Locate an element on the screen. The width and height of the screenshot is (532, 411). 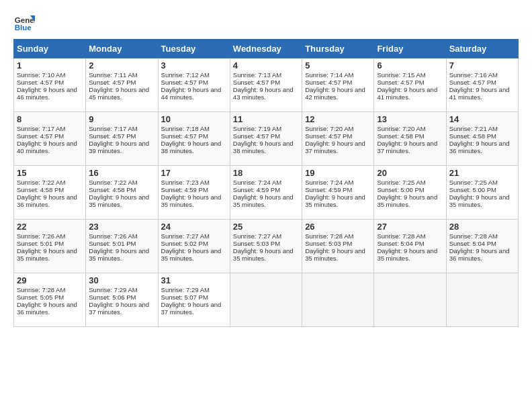
daylight-label: Daylight: 9 hours and 39 minutes. is located at coordinates (119, 147).